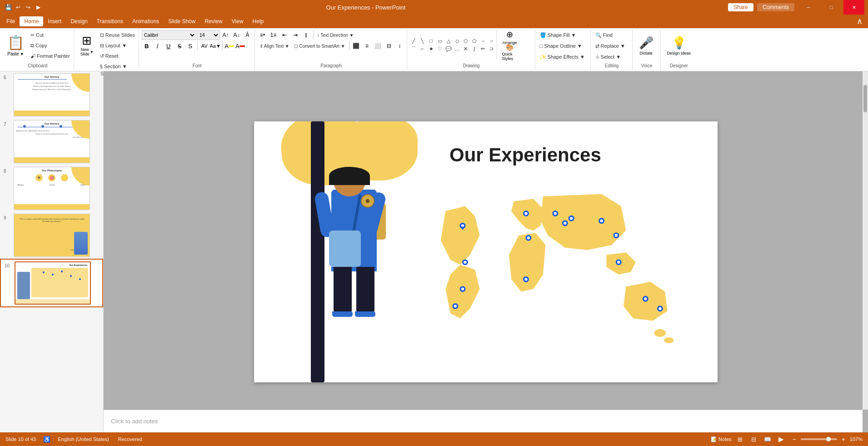 The image size is (868, 446). Describe the element at coordinates (18, 7) in the screenshot. I see `undo-button: ↩` at that location.